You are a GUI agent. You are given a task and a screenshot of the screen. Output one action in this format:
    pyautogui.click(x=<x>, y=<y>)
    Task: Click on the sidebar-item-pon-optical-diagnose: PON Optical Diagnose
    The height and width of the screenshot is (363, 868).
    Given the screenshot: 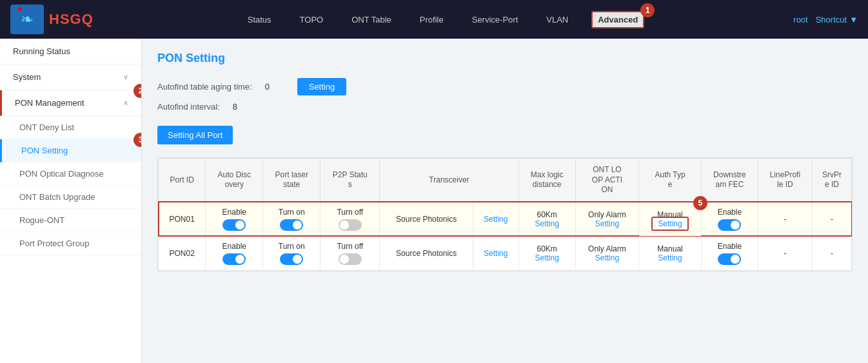 What is the action you would take?
    pyautogui.click(x=71, y=174)
    